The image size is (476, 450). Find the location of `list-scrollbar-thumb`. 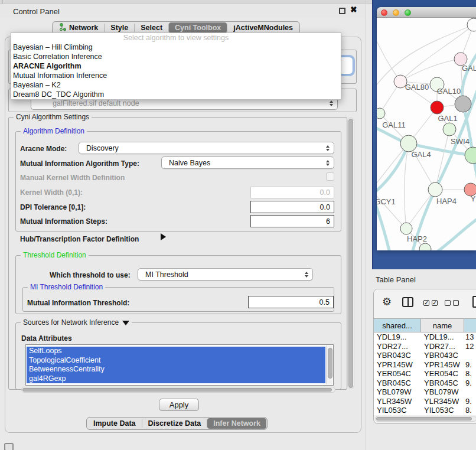

list-scrollbar-thumb is located at coordinates (330, 363).